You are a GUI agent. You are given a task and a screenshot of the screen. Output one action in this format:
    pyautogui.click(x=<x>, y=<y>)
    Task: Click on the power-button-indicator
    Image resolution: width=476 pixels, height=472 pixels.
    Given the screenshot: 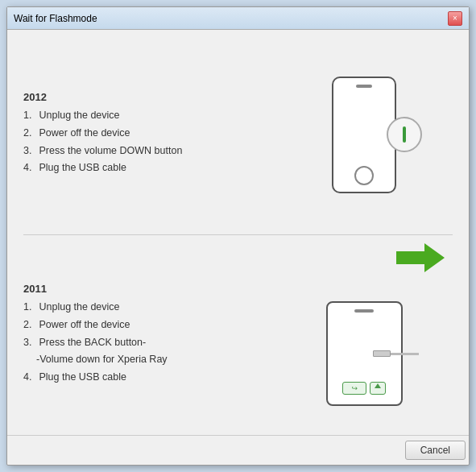 What is the action you would take?
    pyautogui.click(x=404, y=135)
    